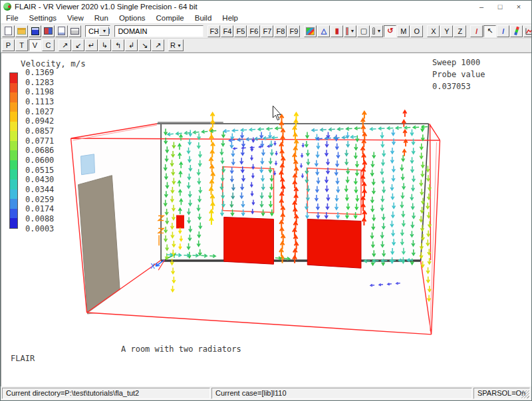 This screenshot has width=532, height=401. I want to click on rotate-view-button: ↳, so click(105, 45).